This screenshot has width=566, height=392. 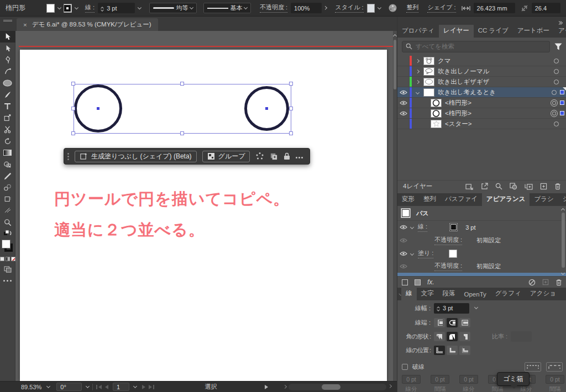 I want to click on layer-row-fukidashi-normal: 吹き出しノーマル, so click(x=482, y=72).